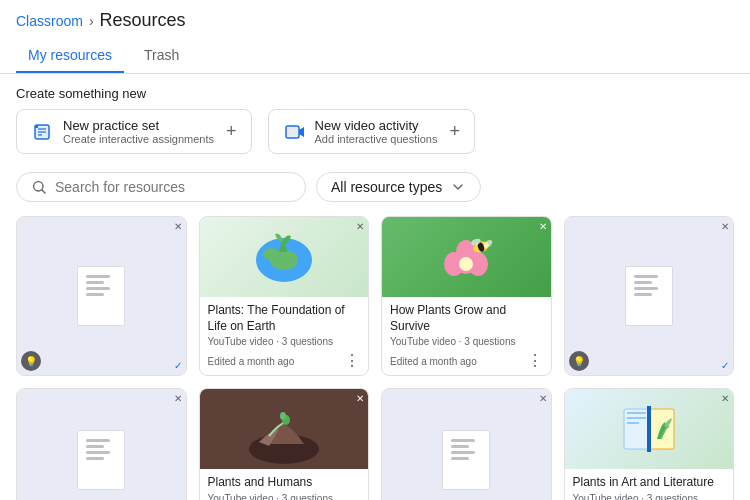 Image resolution: width=750 pixels, height=500 pixels. Describe the element at coordinates (284, 429) in the screenshot. I see `hands-soil-svg` at that location.